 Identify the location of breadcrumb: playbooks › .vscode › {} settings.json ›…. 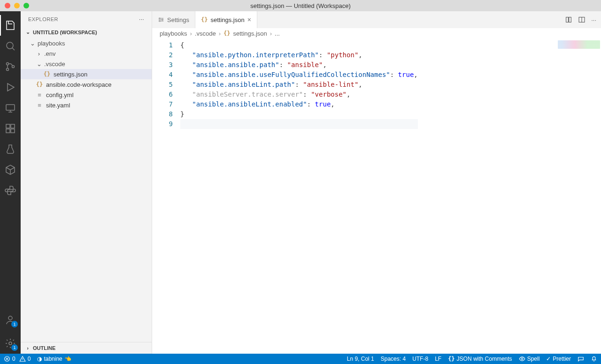
(377, 33).